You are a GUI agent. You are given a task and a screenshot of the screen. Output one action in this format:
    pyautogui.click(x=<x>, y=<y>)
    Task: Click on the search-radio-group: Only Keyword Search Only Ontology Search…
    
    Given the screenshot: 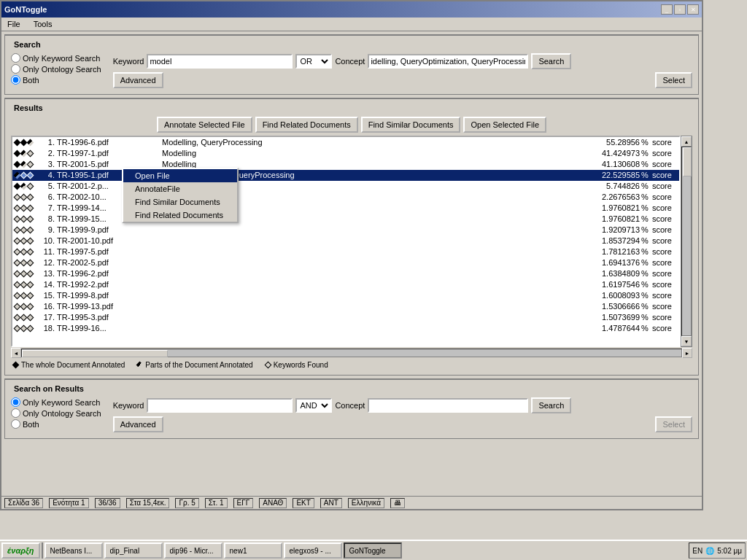 What is the action you would take?
    pyautogui.click(x=56, y=69)
    